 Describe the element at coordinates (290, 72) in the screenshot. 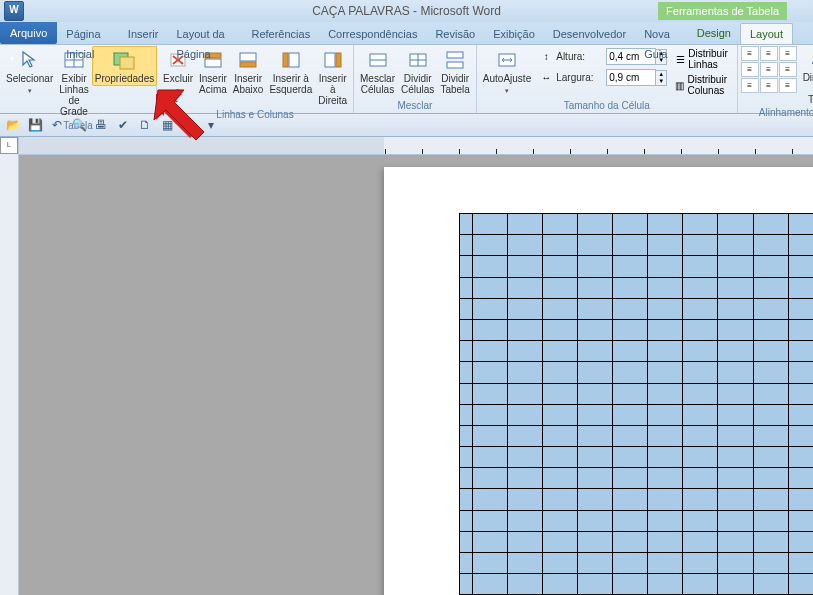

I see `insert-left-button: Inserir à Esquerda` at that location.